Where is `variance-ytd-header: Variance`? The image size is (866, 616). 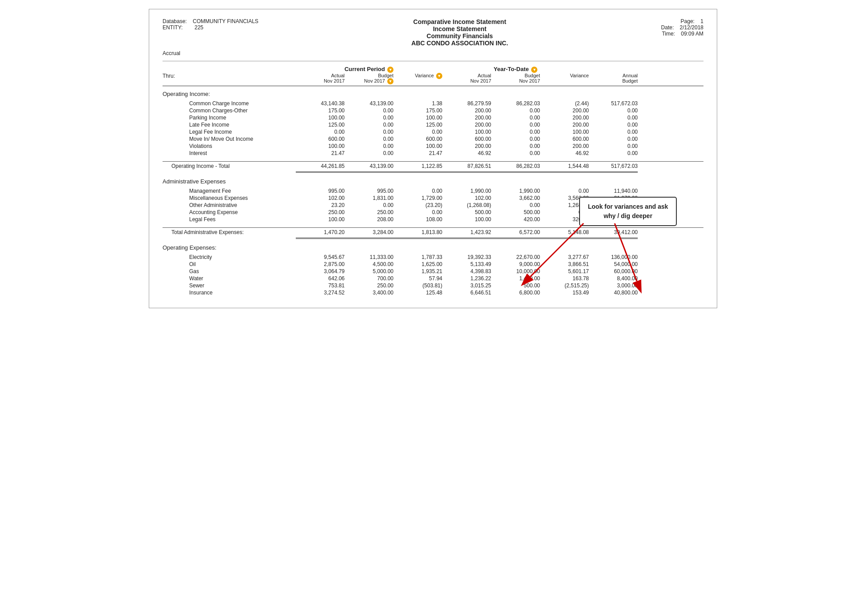 variance-ytd-header: Variance is located at coordinates (564, 79).